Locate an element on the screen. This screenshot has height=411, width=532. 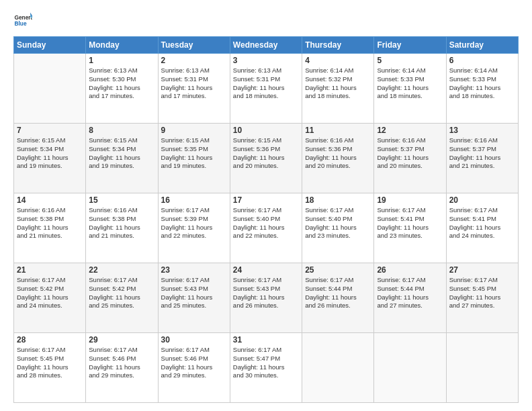
col-header-saturday: Saturday is located at coordinates (482, 46).